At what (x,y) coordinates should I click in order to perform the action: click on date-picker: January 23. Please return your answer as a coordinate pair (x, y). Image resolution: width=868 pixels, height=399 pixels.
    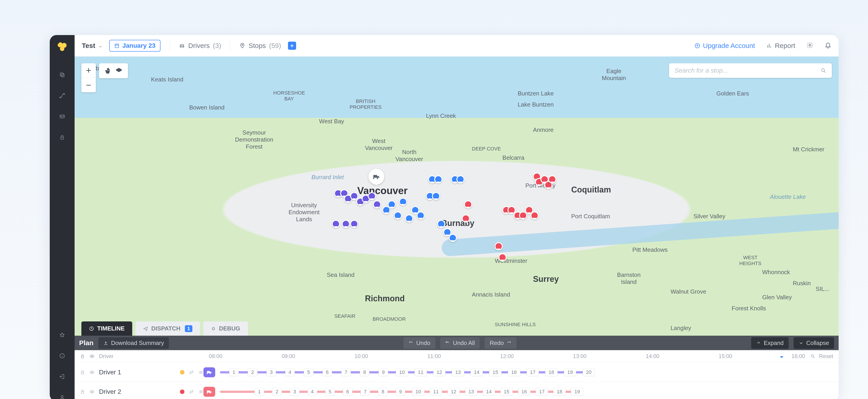
    Looking at the image, I should click on (135, 46).